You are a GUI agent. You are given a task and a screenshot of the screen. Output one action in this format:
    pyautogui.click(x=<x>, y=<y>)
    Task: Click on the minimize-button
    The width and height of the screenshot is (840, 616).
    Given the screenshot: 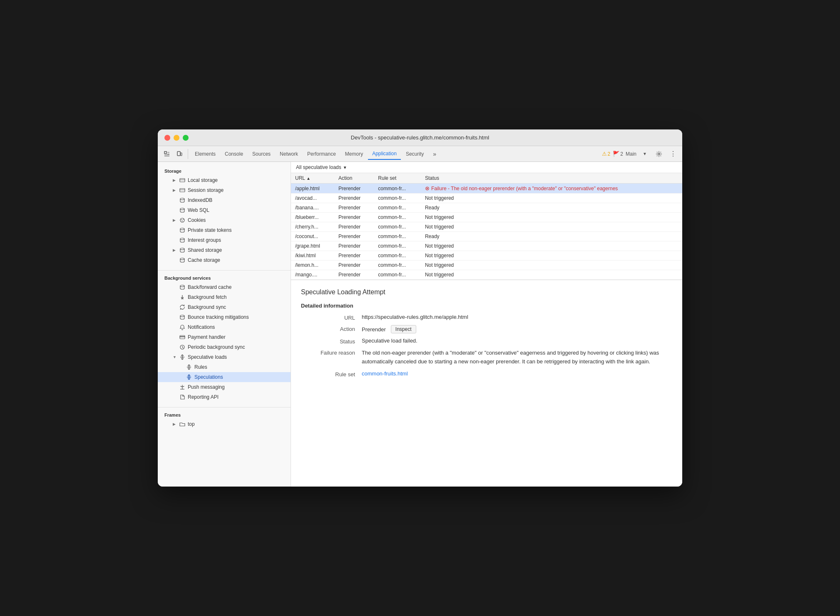 What is the action you would take?
    pyautogui.click(x=176, y=138)
    